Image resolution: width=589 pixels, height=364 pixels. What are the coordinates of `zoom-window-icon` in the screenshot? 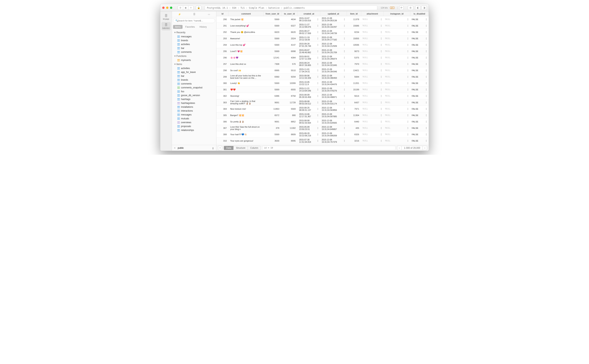 It's located at (171, 8).